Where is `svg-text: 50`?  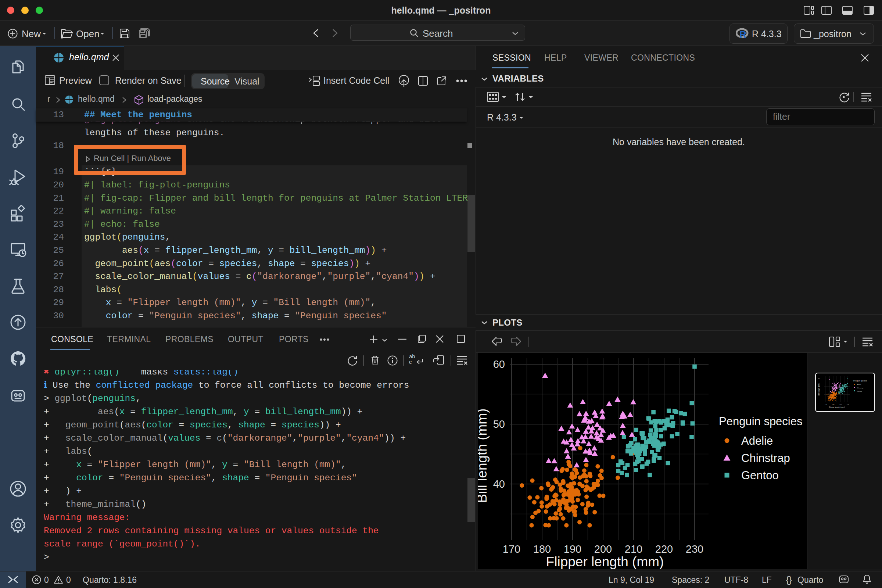
svg-text: 50 is located at coordinates (499, 424).